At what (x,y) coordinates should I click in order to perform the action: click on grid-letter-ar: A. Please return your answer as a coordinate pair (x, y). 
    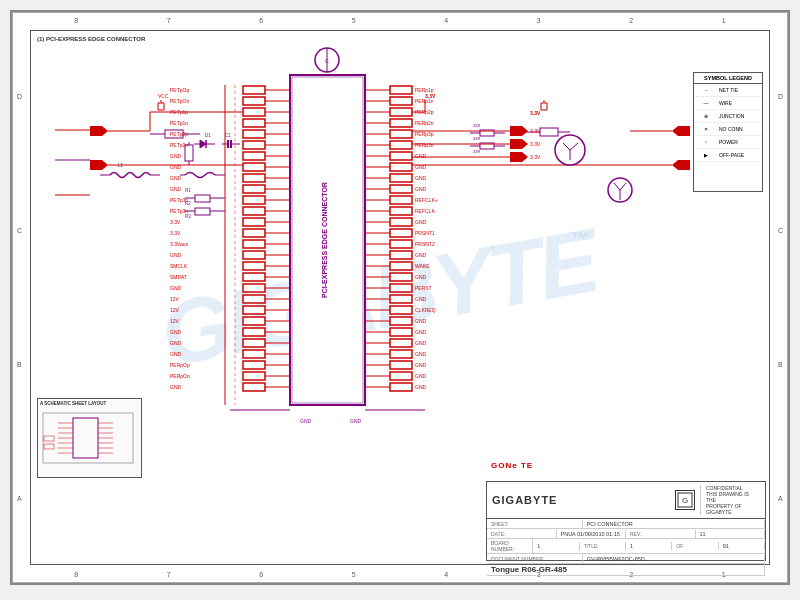
    Looking at the image, I should click on (780, 498).